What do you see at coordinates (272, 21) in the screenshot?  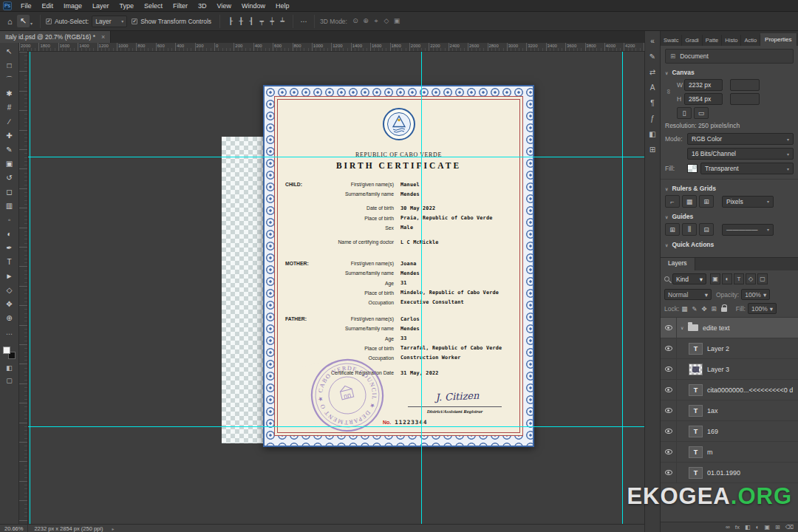 I see `align-vertical-center-icon: ┿` at bounding box center [272, 21].